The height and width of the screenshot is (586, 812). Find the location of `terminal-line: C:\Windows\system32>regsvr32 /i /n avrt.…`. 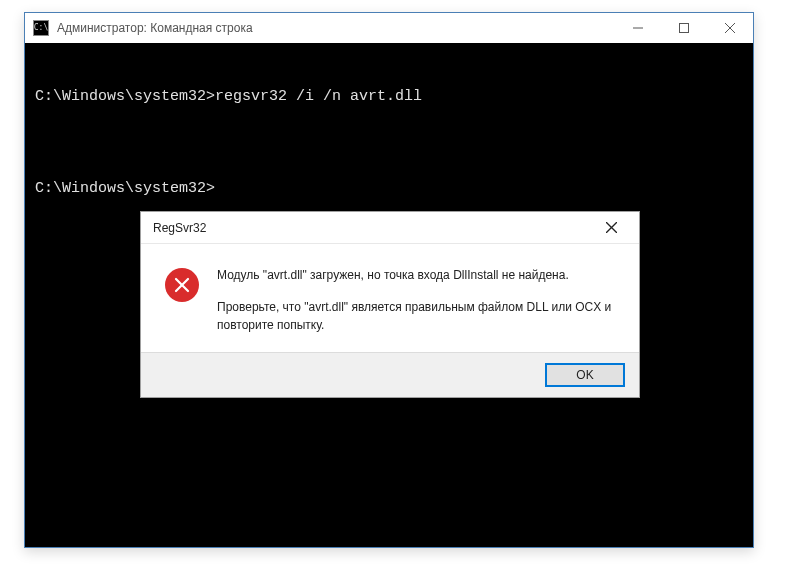

terminal-line: C:\Windows\system32>regsvr32 /i /n avrt.… is located at coordinates (389, 97).